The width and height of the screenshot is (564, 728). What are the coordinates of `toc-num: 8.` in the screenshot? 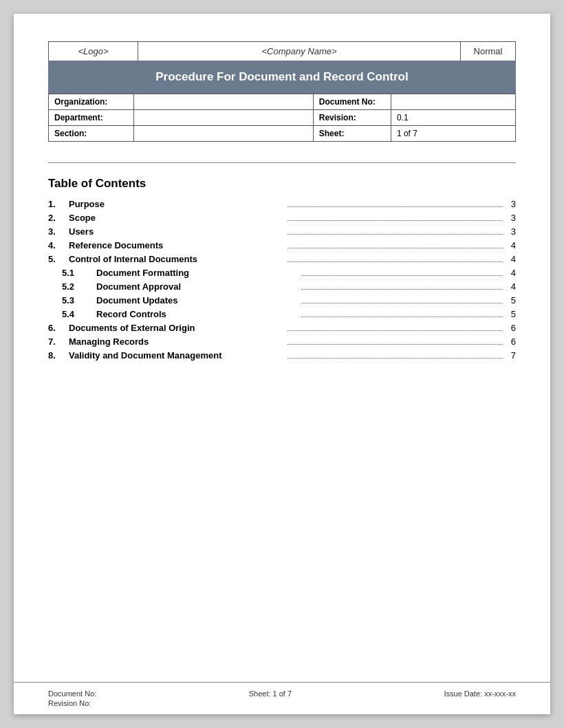 It's located at (58, 355).